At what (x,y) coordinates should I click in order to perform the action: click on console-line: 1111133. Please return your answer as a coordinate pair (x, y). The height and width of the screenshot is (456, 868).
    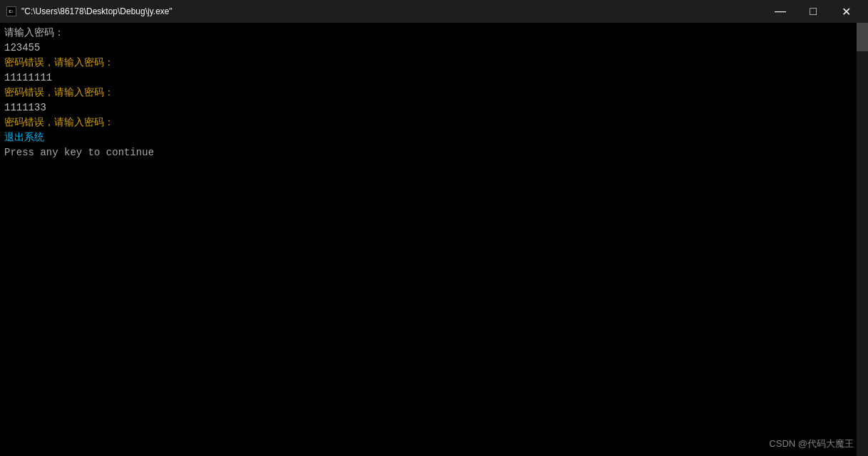
    Looking at the image, I should click on (434, 108).